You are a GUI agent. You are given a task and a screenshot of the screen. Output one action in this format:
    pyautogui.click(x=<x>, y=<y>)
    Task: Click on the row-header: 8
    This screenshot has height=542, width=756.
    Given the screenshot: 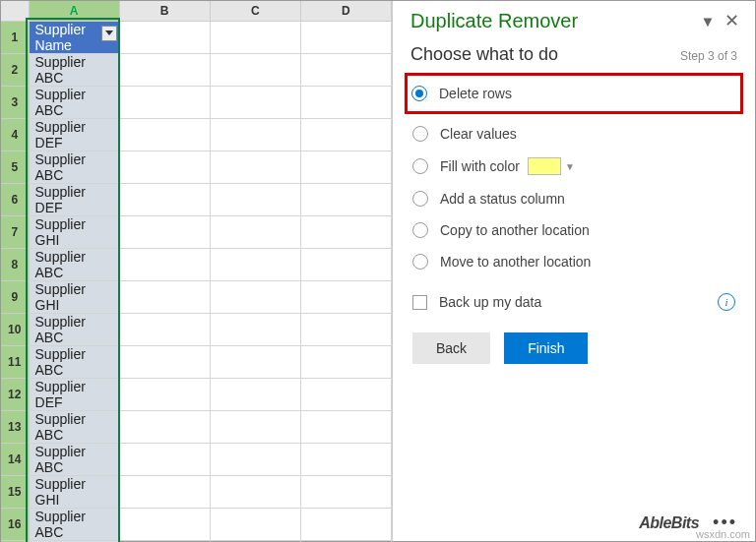 What is the action you would take?
    pyautogui.click(x=15, y=264)
    